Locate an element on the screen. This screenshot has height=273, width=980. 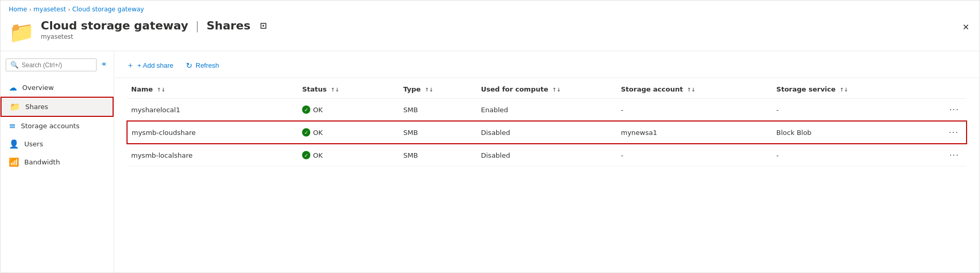
cell-status-0: ✓ OK is located at coordinates (349, 110).